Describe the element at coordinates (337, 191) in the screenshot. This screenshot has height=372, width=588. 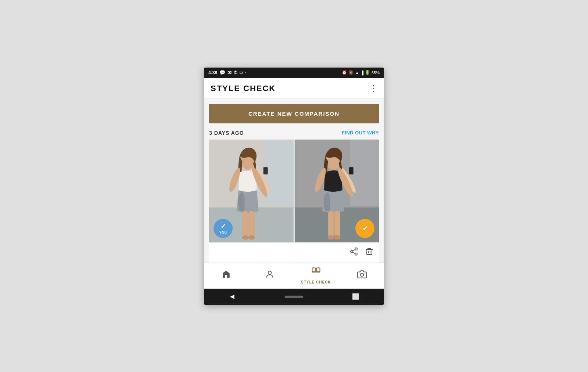
I see `comparison-right-image: ✓` at that location.